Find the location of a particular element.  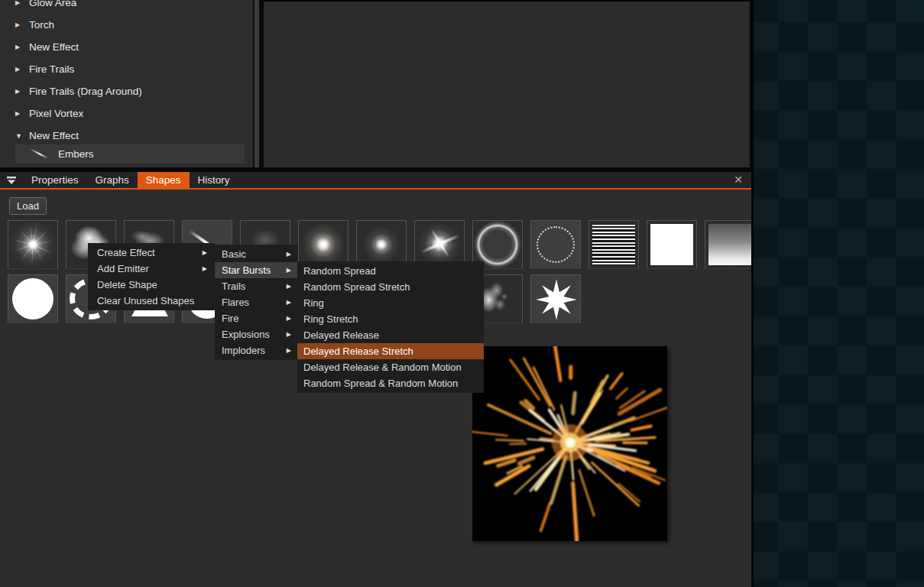

effect-preview-image is located at coordinates (570, 443).